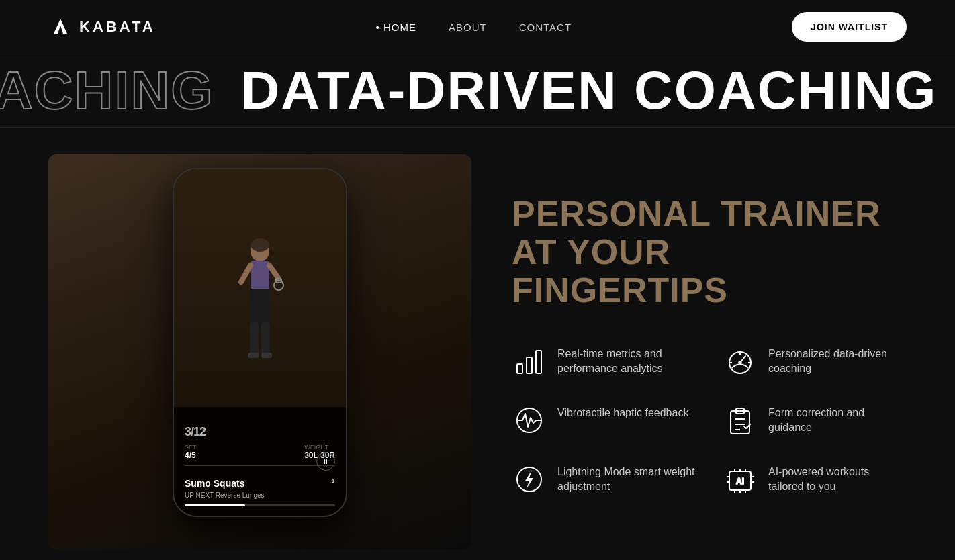 Image resolution: width=955 pixels, height=560 pixels. I want to click on feature-form-text: Form correction and guidance, so click(837, 419).